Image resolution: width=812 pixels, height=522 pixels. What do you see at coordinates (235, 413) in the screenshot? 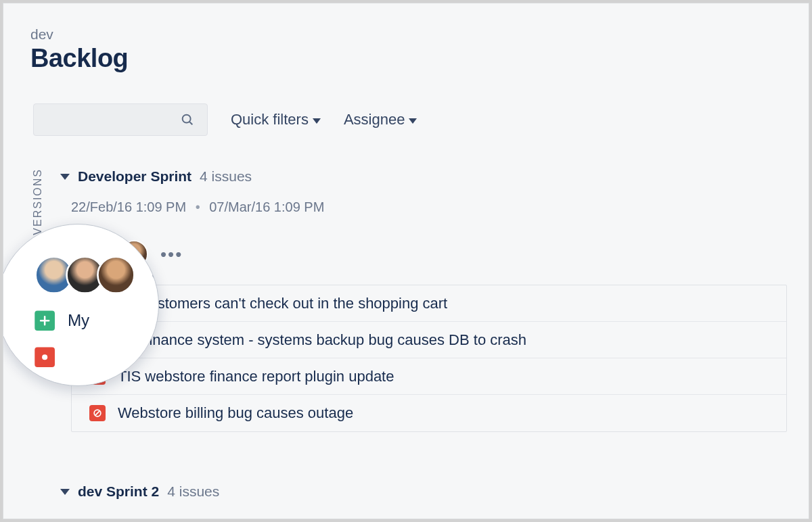
I see `issue-summary: Webstore billing bug causes outage` at bounding box center [235, 413].